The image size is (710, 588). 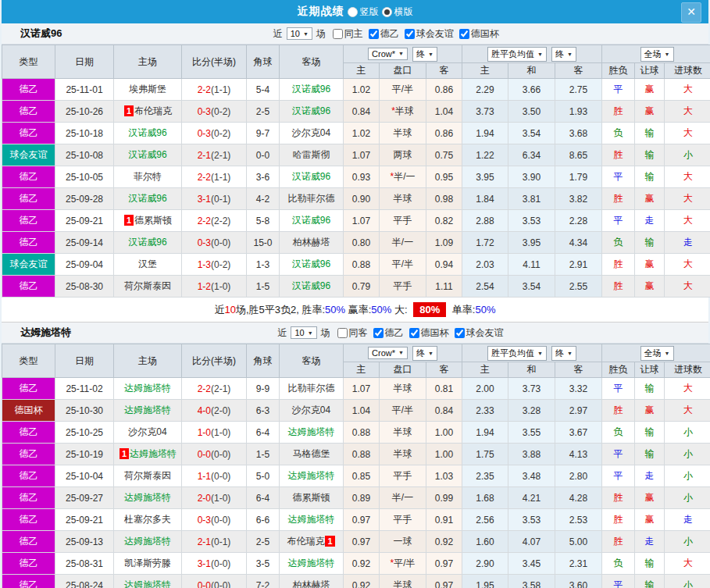 I want to click on match-row: 德乙 25-10-04 荷尔斯泰因 1-1(0-0) 5-0 达姆施塔特 0.8…, so click(x=356, y=476).